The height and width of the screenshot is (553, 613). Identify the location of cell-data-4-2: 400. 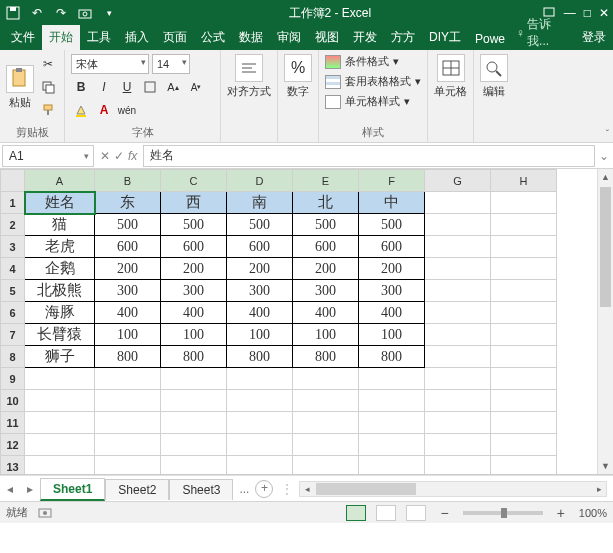
(260, 313).